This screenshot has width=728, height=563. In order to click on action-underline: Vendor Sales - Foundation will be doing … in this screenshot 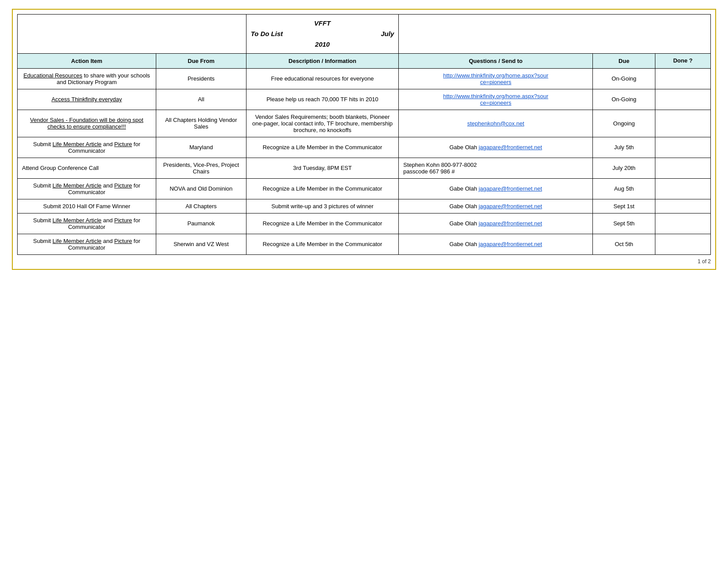, I will do `click(86, 123)`.